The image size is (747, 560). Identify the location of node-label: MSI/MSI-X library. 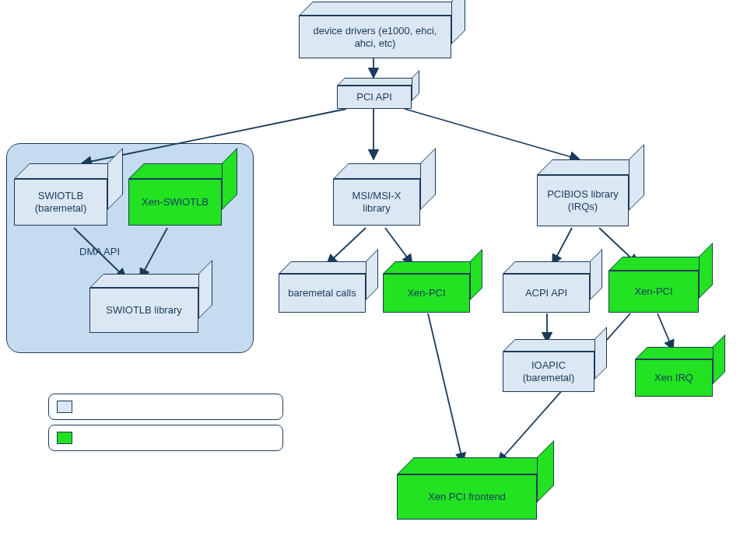
(377, 202).